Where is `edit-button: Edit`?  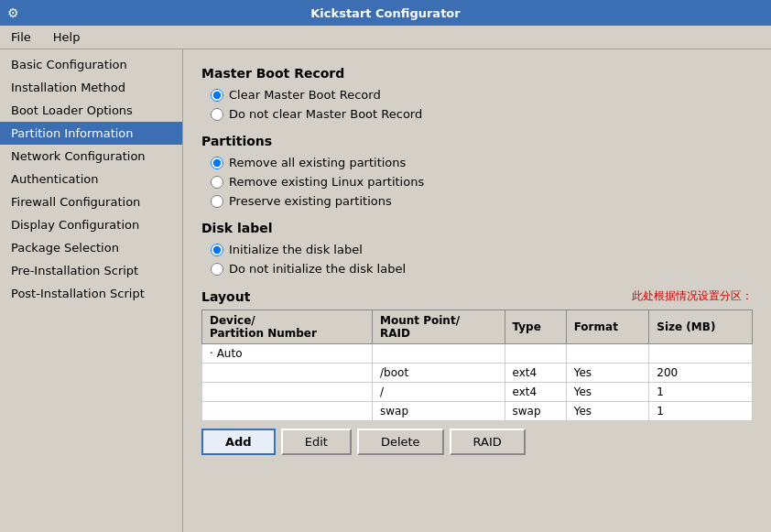 edit-button: Edit is located at coordinates (317, 441).